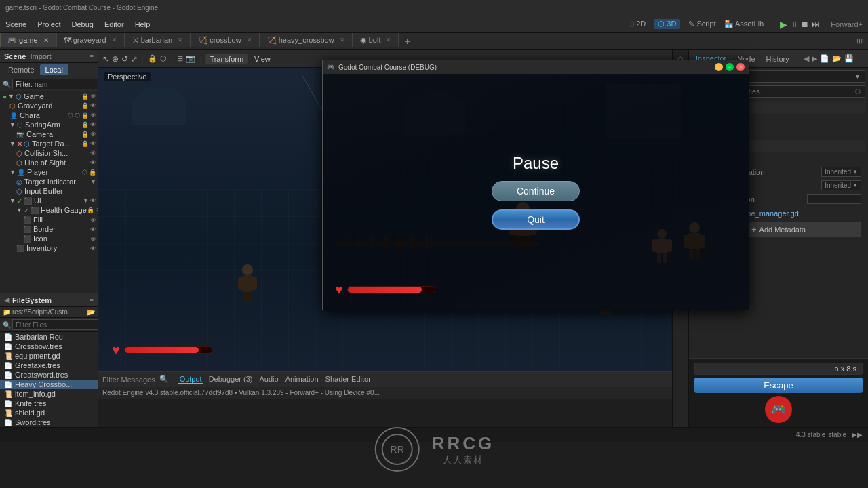 The width and height of the screenshot is (868, 488). What do you see at coordinates (281, 58) in the screenshot?
I see `more-btn: ⋯` at bounding box center [281, 58].